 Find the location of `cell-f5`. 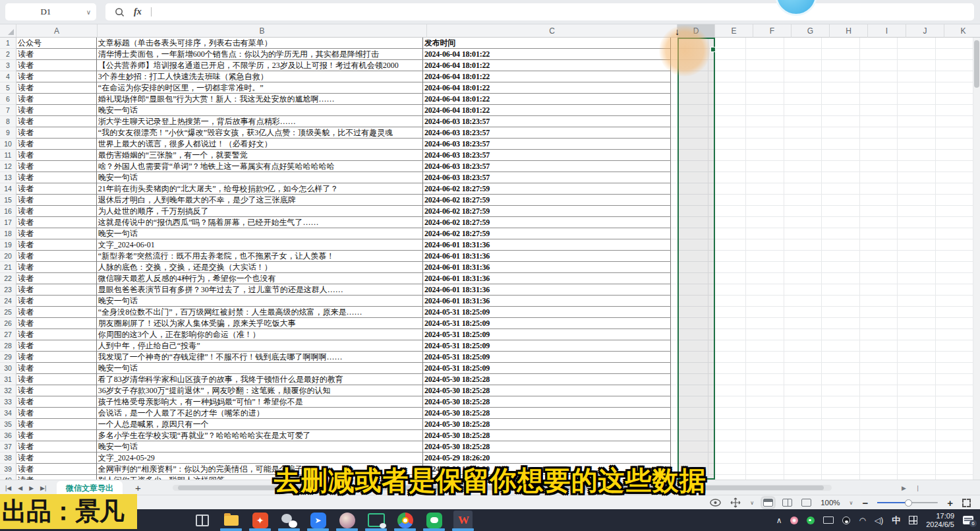

cell-f5 is located at coordinates (764, 88).